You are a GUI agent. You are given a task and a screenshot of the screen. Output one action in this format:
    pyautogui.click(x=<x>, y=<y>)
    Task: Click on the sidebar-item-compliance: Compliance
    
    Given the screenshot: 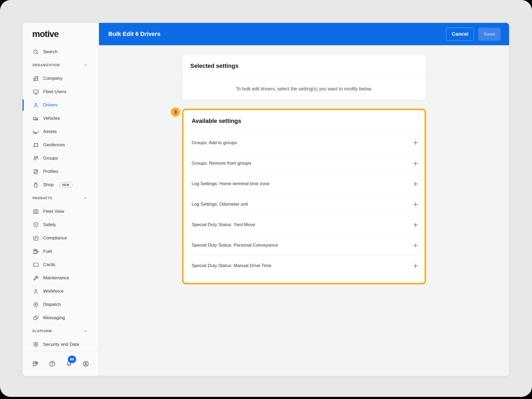 What is the action you would take?
    pyautogui.click(x=61, y=238)
    